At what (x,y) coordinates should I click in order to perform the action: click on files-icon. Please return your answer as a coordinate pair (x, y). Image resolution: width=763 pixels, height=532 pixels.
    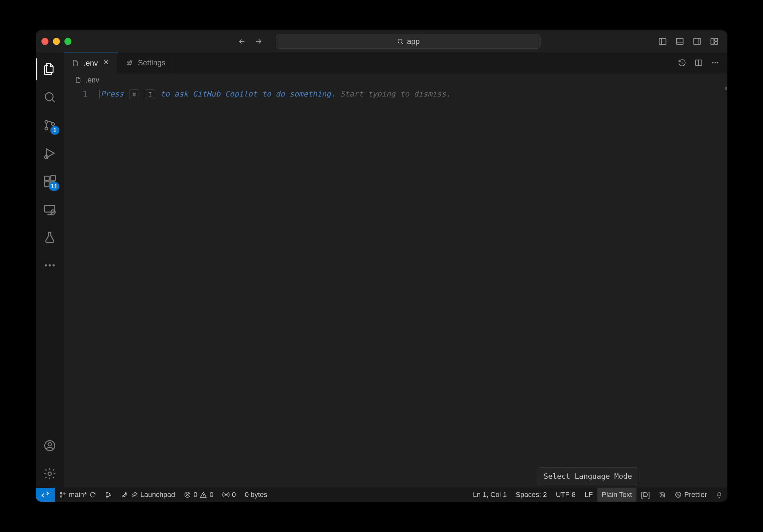
    Looking at the image, I should click on (50, 69).